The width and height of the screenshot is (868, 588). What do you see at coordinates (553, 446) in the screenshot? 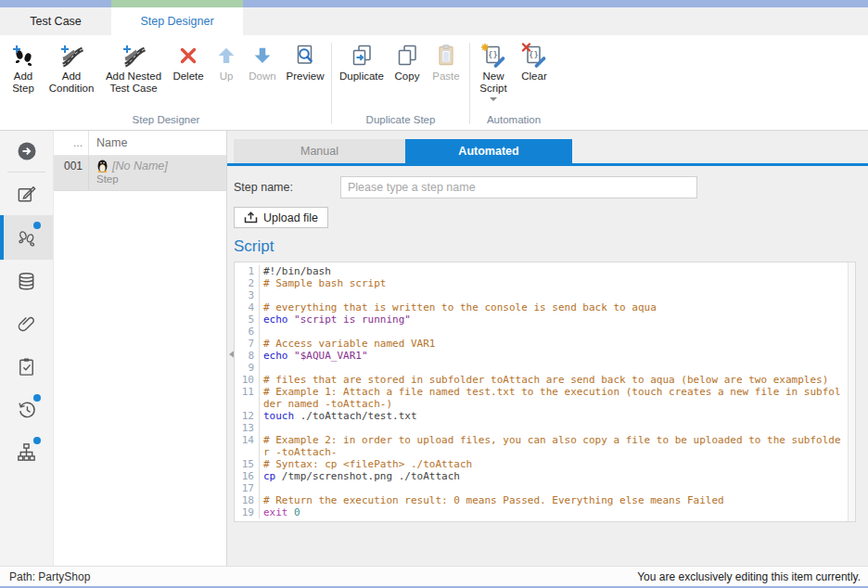
I see `code-text: # Example 2: in order to upload files, y…` at bounding box center [553, 446].